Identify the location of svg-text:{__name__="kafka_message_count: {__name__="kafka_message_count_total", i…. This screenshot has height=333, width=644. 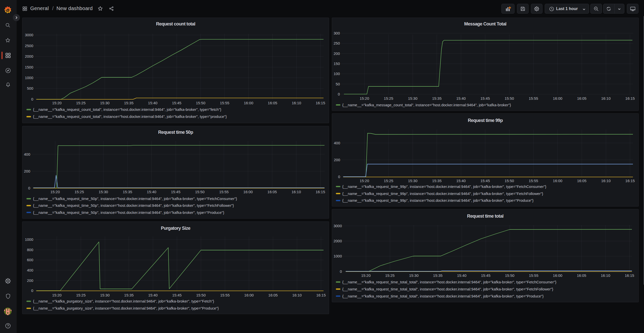
(427, 105).